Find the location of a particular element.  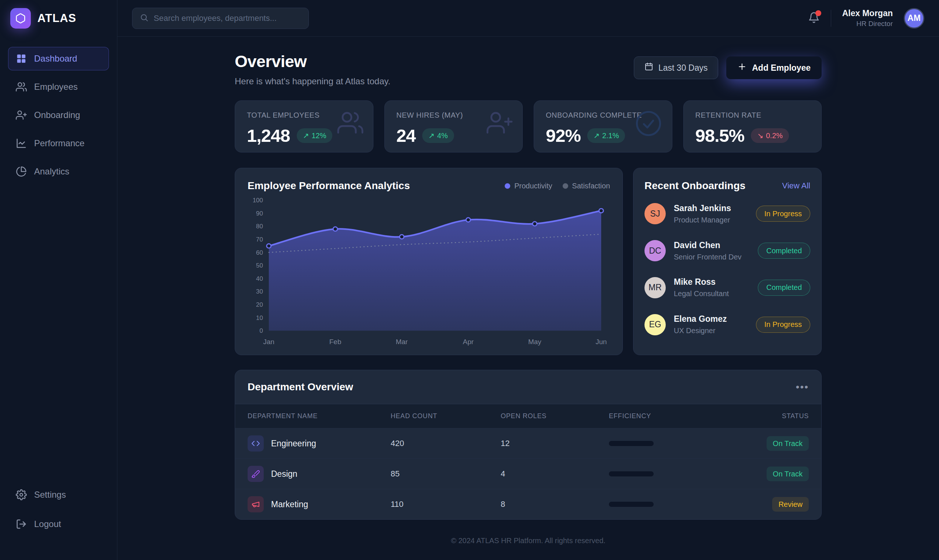

department-overview-title: Department Overview is located at coordinates (301, 387).